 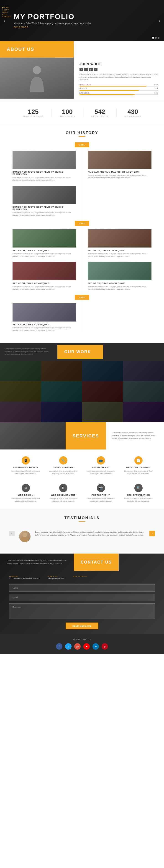 I want to click on service-responsive-title: RESPONSIVE DESIGN, so click(x=26, y=468).